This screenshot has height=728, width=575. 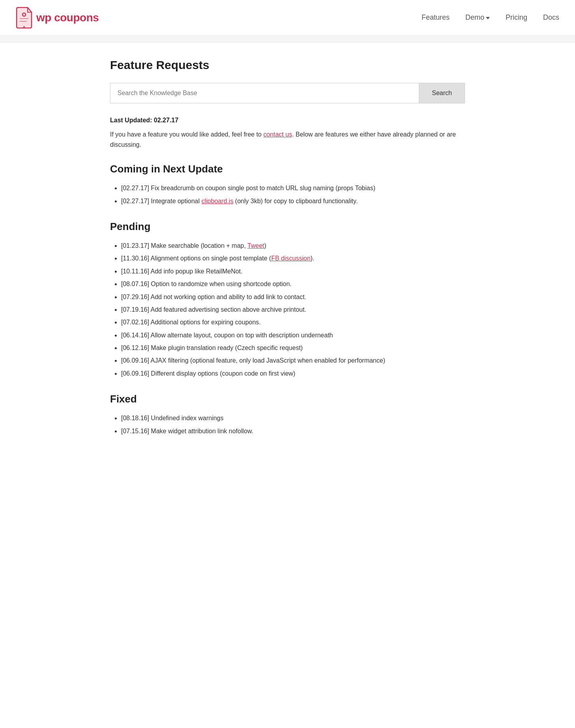 What do you see at coordinates (293, 246) in the screenshot?
I see `list-item: [01.23.17] Make searchable (location + m…` at bounding box center [293, 246].